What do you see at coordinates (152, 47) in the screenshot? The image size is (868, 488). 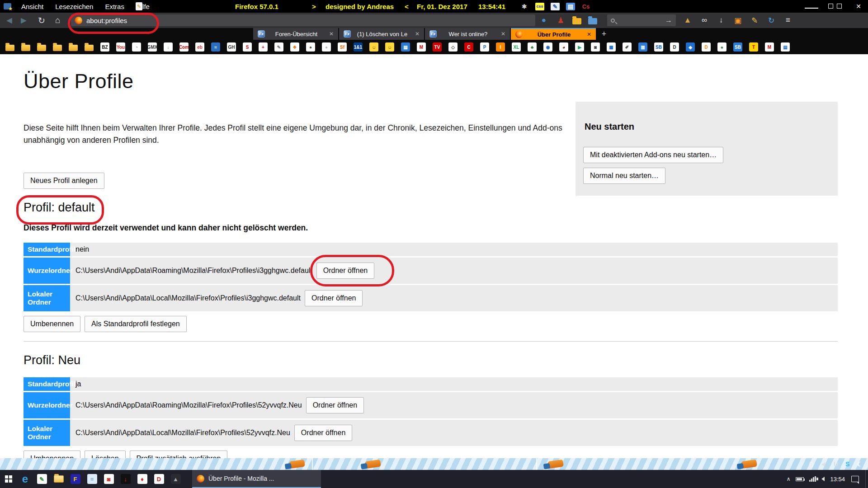 I see `gmx-icon: GMX` at bounding box center [152, 47].